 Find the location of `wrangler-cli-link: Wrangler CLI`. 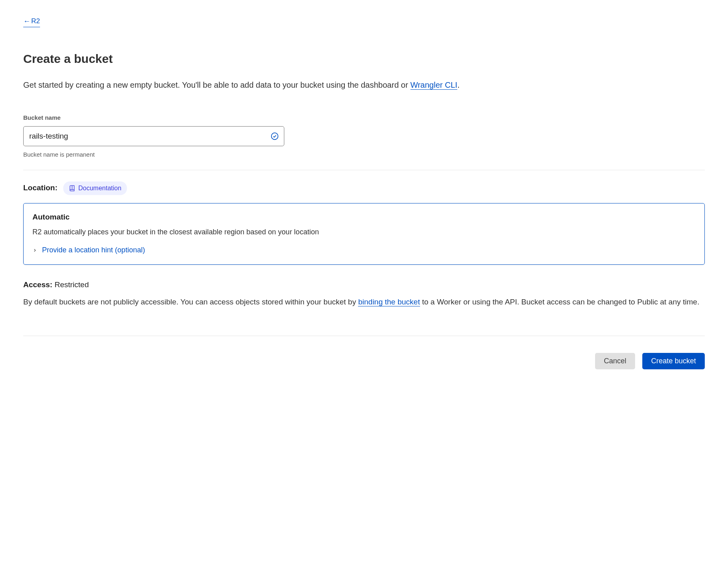

wrangler-cli-link: Wrangler CLI is located at coordinates (434, 85).